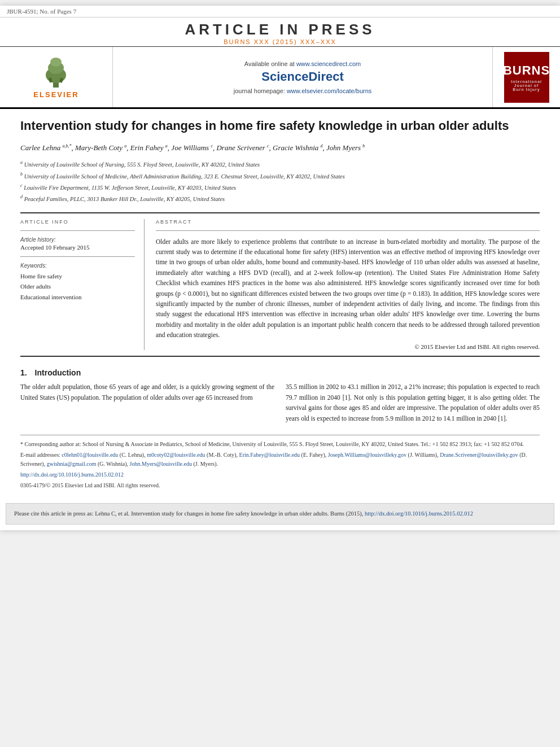 Image resolution: width=560 pixels, height=747 pixels. Describe the element at coordinates (479, 455) in the screenshot. I see `email-scrivener: Drane.Scrivener@louisvilleky.gov` at that location.